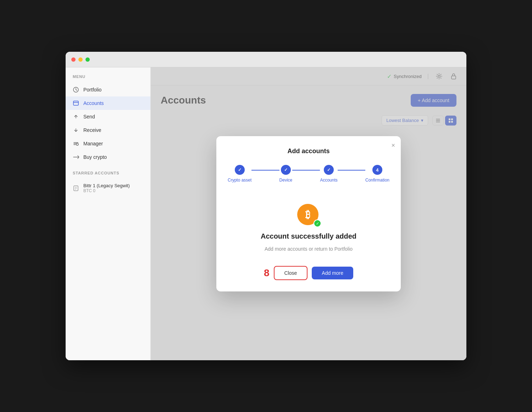  What do you see at coordinates (309, 231) in the screenshot?
I see `success-area: ₿ ✓ Account successfully added Add more …` at bounding box center [309, 231].